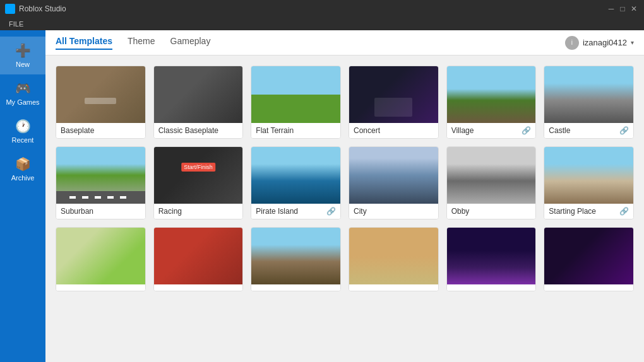 The image size is (644, 362). What do you see at coordinates (23, 88) in the screenshot?
I see `my-games-icon: 🎮` at bounding box center [23, 88].